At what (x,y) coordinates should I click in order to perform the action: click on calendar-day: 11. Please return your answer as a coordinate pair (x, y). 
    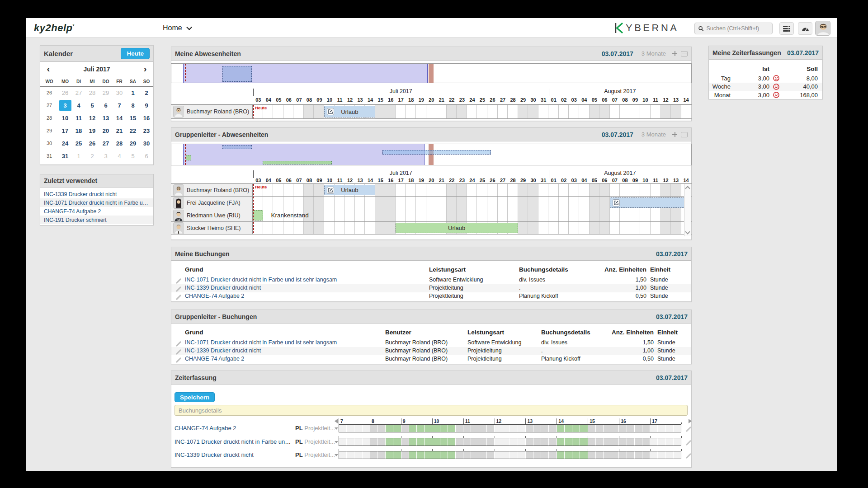
    Looking at the image, I should click on (79, 118).